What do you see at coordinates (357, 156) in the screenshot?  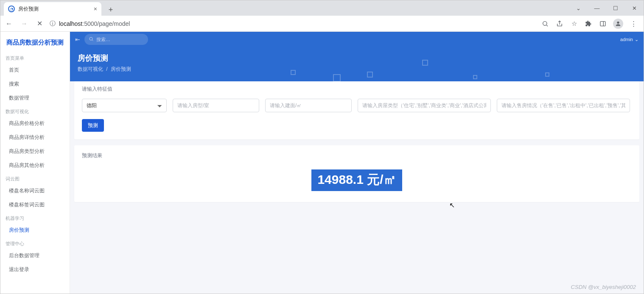 I see `result-card-title: 预测结果` at bounding box center [357, 156].